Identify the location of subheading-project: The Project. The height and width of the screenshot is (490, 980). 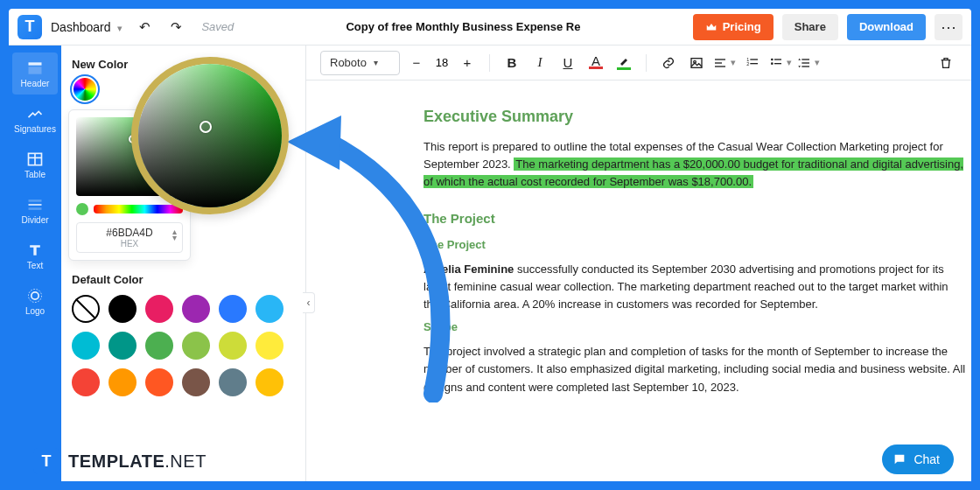
(695, 245).